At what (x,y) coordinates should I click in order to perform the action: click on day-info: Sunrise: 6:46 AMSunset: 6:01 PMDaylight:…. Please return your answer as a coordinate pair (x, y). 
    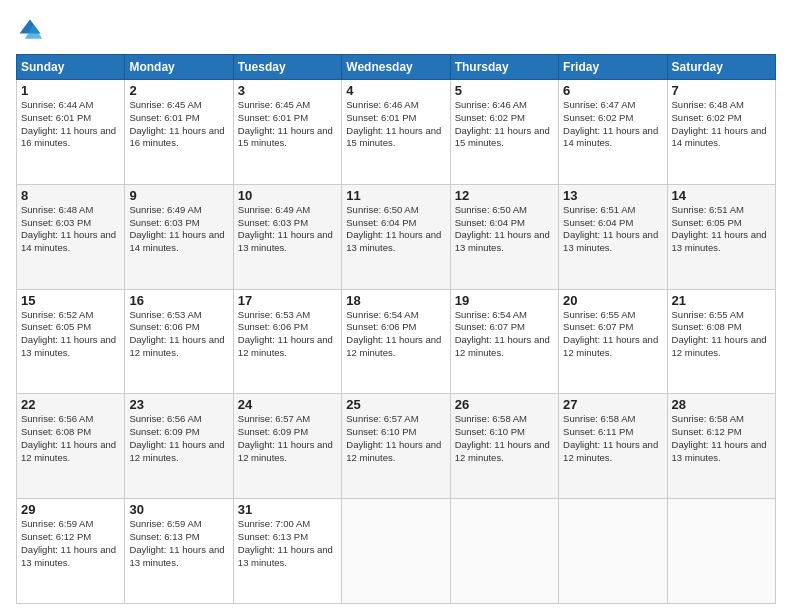
    Looking at the image, I should click on (394, 124).